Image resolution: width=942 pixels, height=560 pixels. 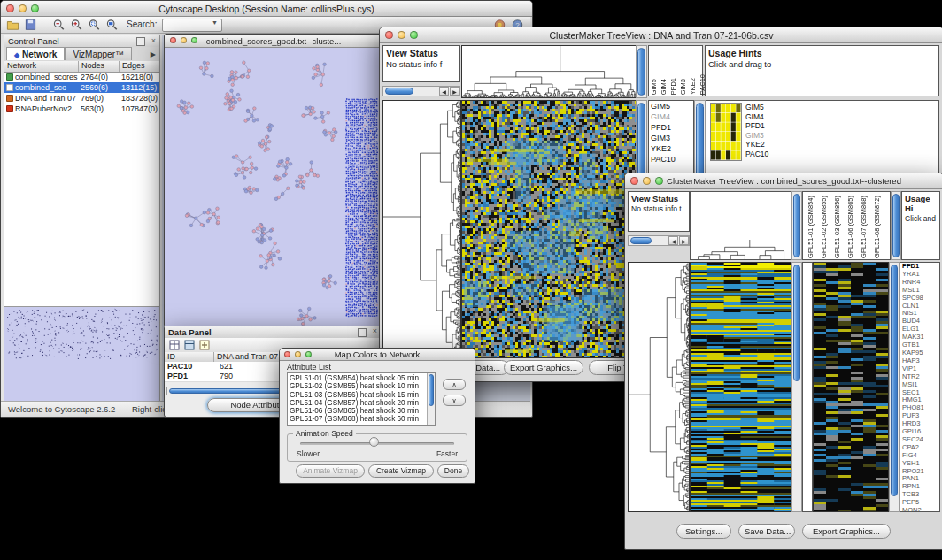 I want to click on close-panel-icon: ×, so click(x=375, y=331).